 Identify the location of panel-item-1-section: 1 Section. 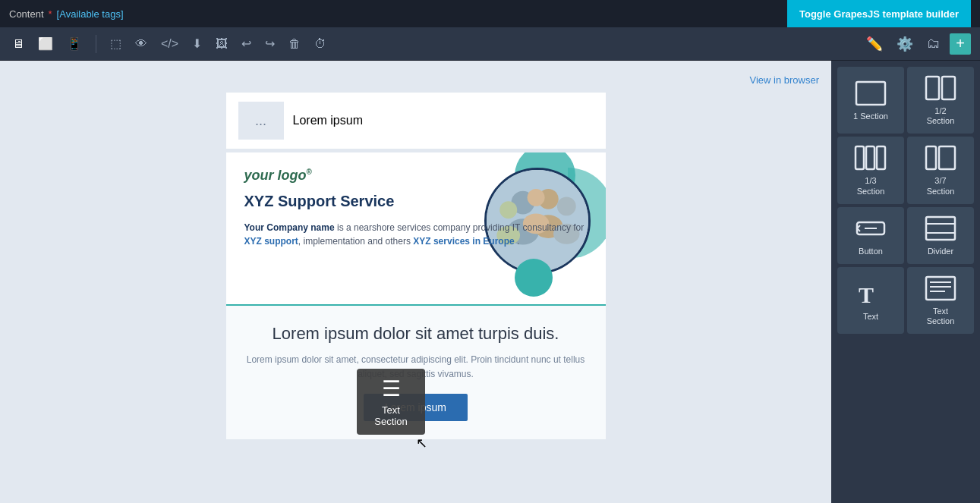
(871, 100).